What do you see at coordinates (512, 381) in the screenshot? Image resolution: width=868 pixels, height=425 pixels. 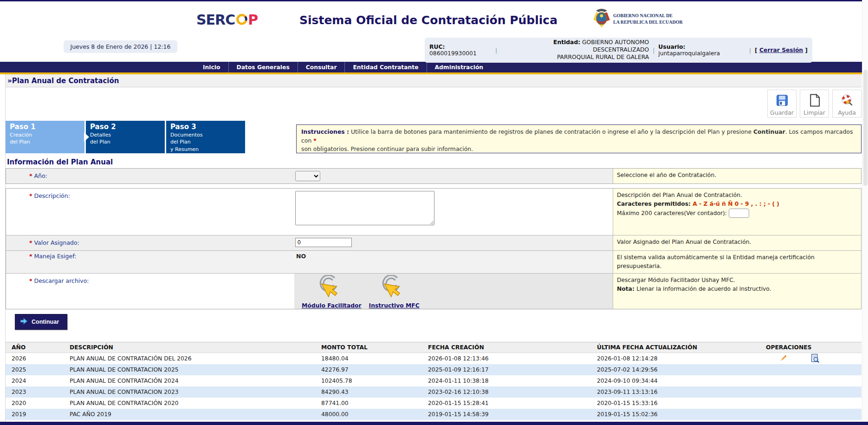 I see `cell-creacion: 2024-01-11 10:38:18` at bounding box center [512, 381].